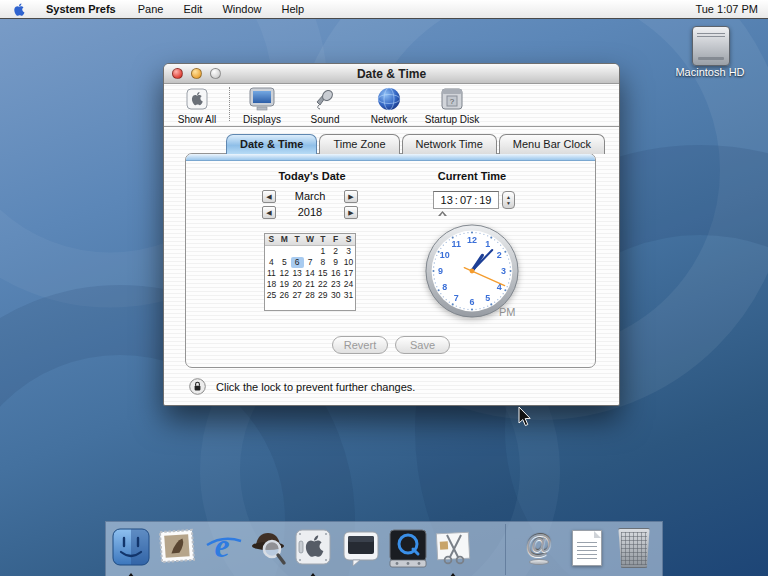 Image resolution: width=768 pixels, height=576 pixels. What do you see at coordinates (472, 302) in the screenshot?
I see `svg-text: 6` at bounding box center [472, 302].